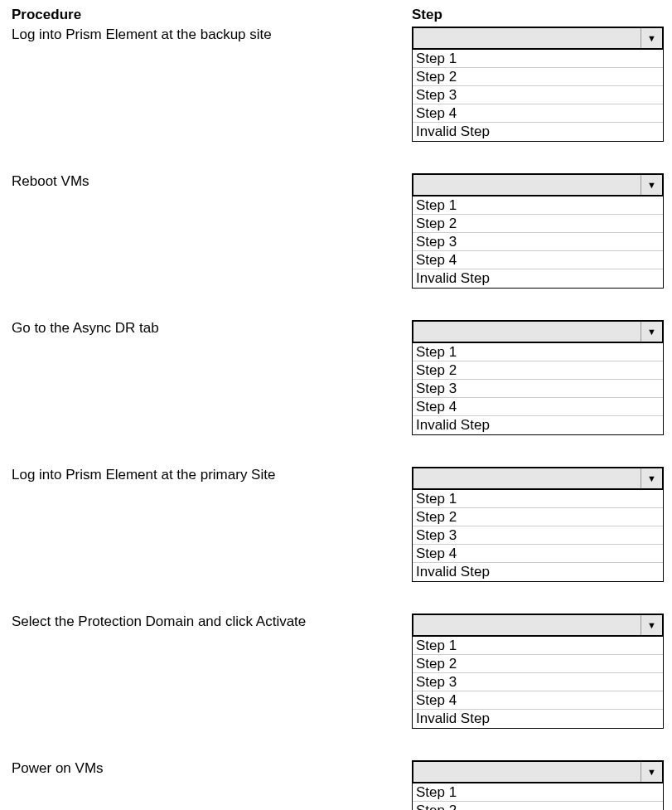 This screenshot has height=810, width=672. I want to click on procedure-header: Procedure, so click(212, 16).